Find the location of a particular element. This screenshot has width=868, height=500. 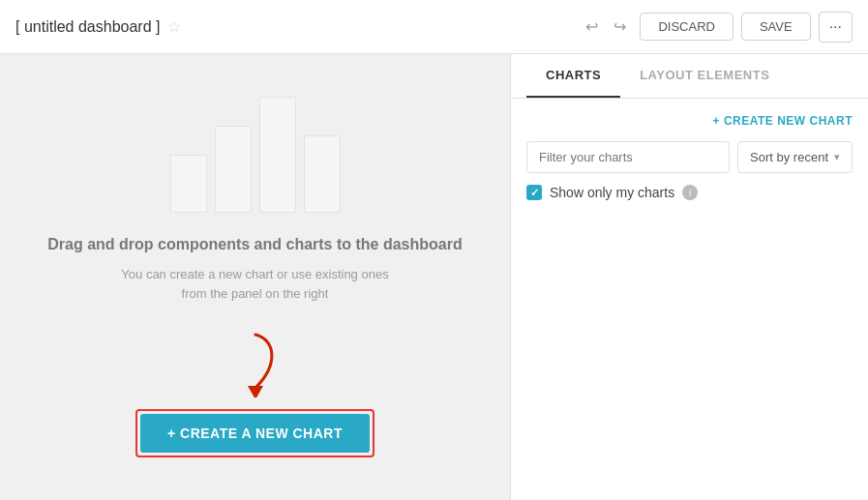

canvas-subtitle: You can create a new chart or use existi… is located at coordinates (255, 284).